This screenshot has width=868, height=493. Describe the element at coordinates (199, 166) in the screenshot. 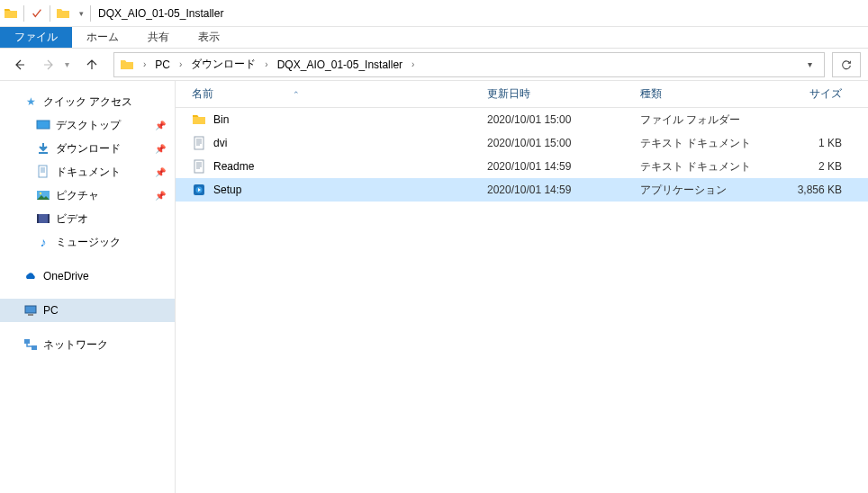

I see `text-icon` at that location.